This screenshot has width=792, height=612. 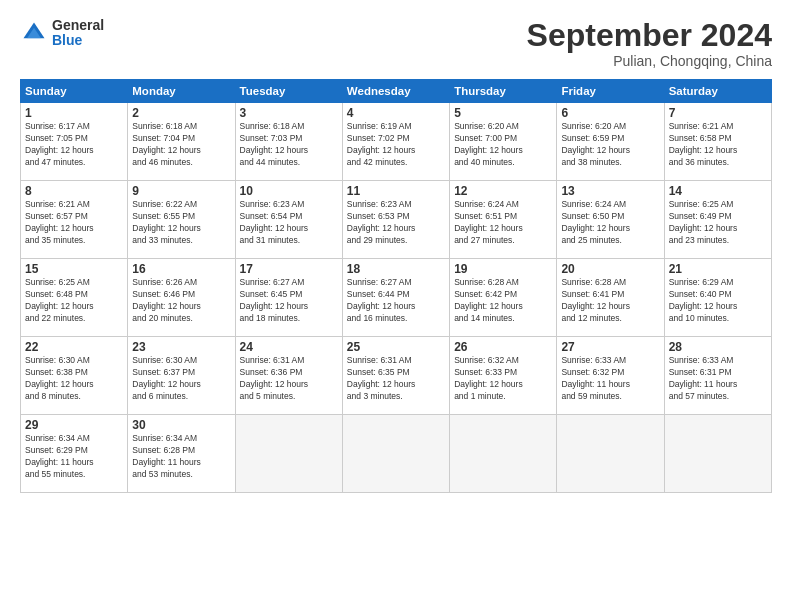 What do you see at coordinates (504, 298) in the screenshot?
I see `table-row: 19Sunrise: 6:28 AMSunset: 6:42 PMDayligh…` at bounding box center [504, 298].